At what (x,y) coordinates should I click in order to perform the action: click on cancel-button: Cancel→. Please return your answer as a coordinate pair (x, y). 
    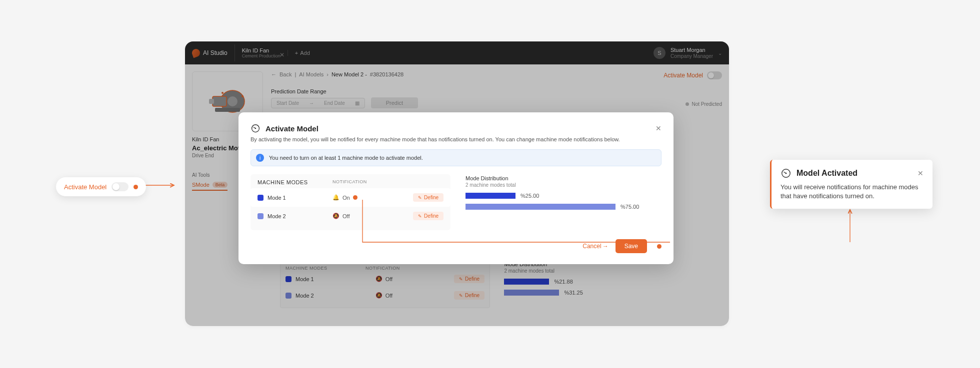
    Looking at the image, I should click on (595, 246).